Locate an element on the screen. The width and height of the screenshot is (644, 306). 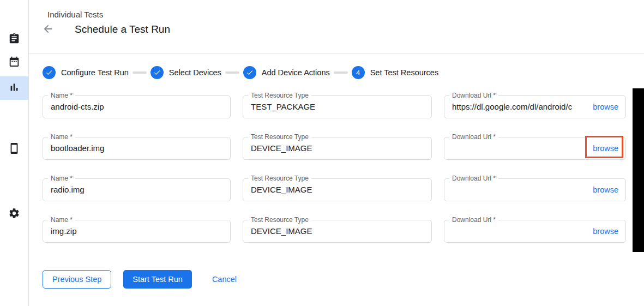
step-select-devices: Select Devices is located at coordinates (186, 73).